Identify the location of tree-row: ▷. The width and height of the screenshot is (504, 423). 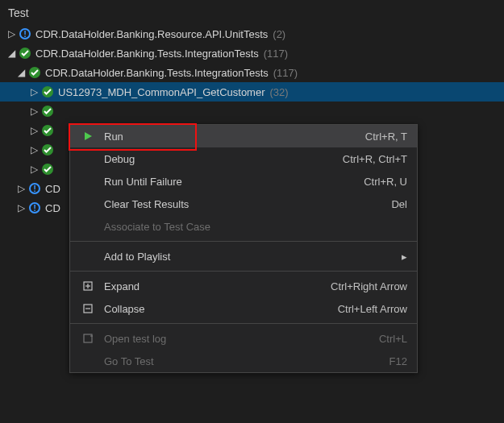
(252, 111).